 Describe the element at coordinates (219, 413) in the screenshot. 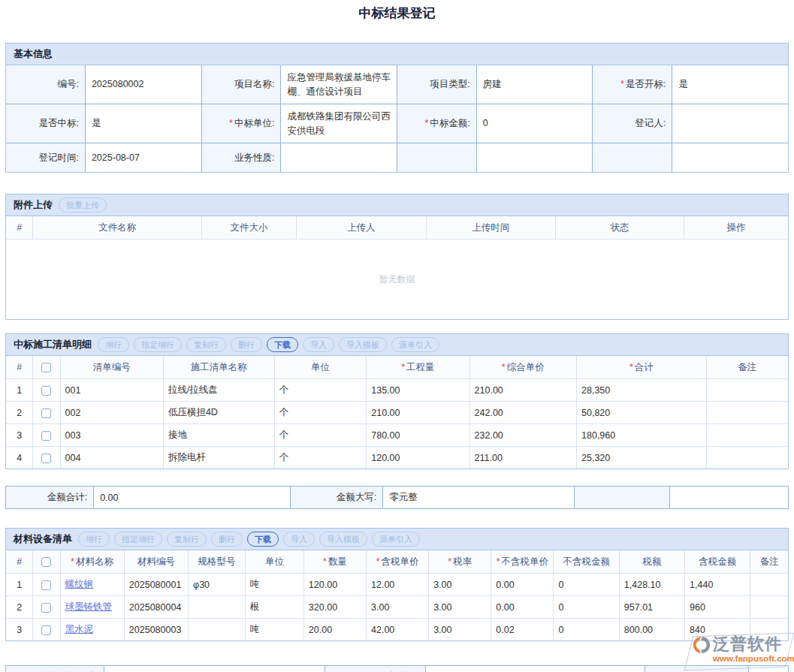

I see `cell: 低压横担4D` at that location.